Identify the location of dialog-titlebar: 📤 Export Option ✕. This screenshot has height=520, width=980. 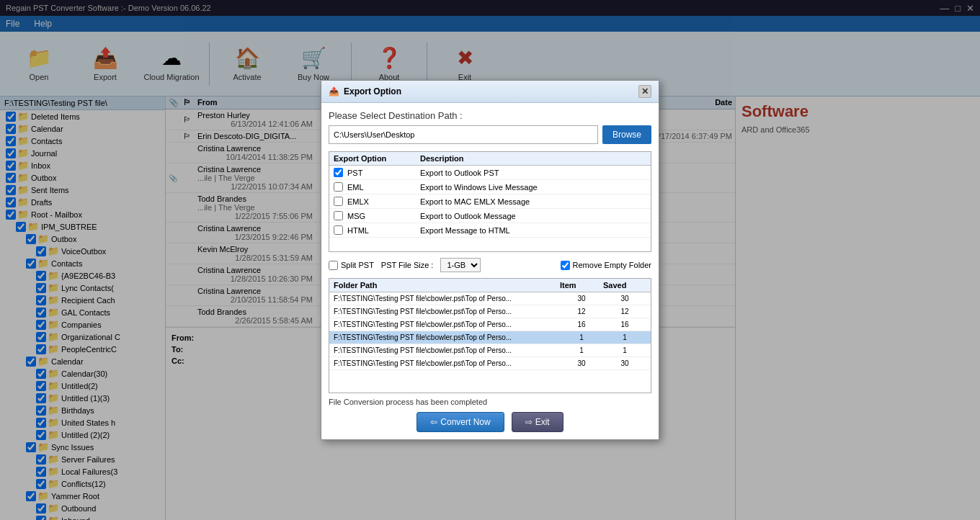
(490, 92).